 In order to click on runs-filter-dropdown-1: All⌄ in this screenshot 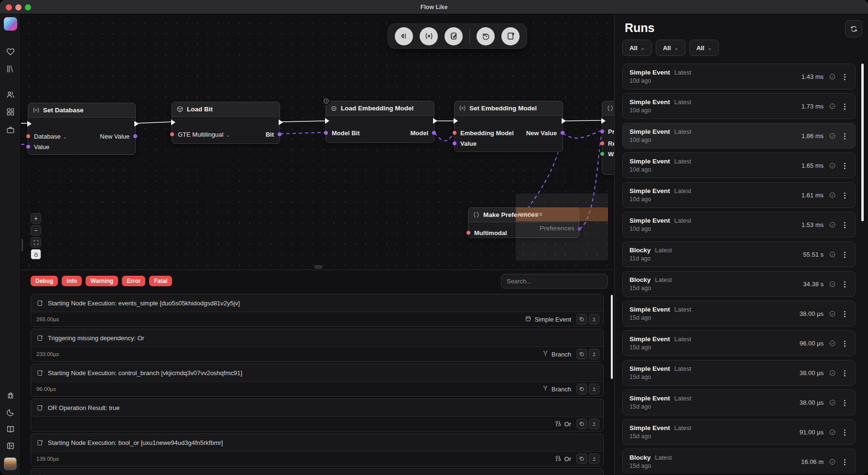, I will do `click(637, 48)`.